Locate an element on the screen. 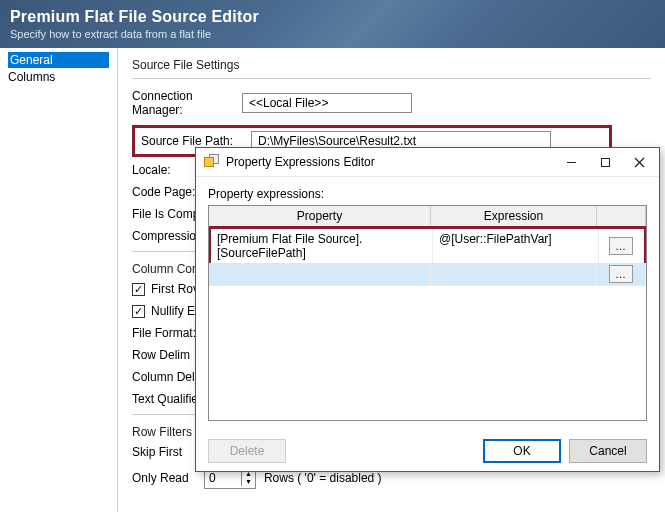  sidebar-item-label: General is located at coordinates (32, 60).